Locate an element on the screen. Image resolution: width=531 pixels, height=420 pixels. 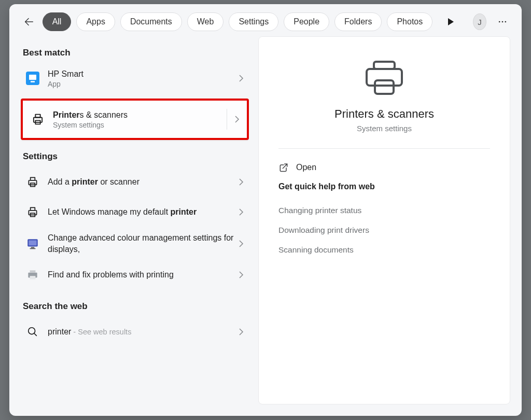
result-subtitle: System settings is located at coordinates (138, 125).